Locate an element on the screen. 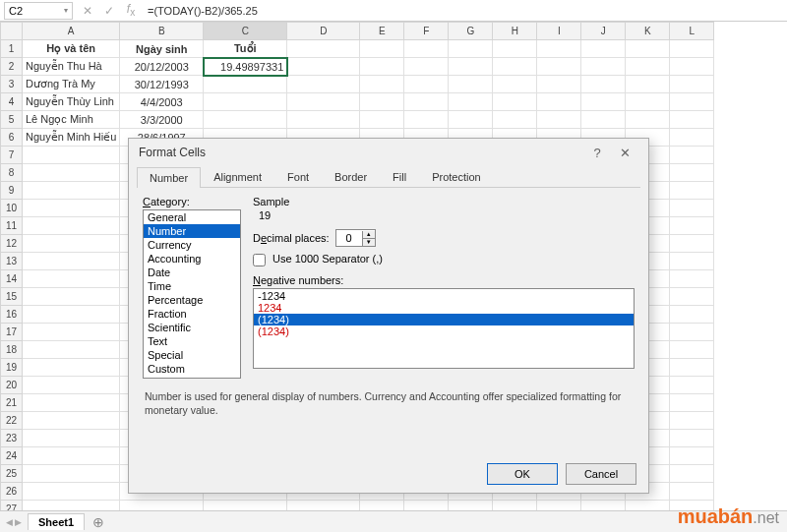 Image resolution: width=787 pixels, height=532 pixels. row-header: 15 is located at coordinates (12, 297).